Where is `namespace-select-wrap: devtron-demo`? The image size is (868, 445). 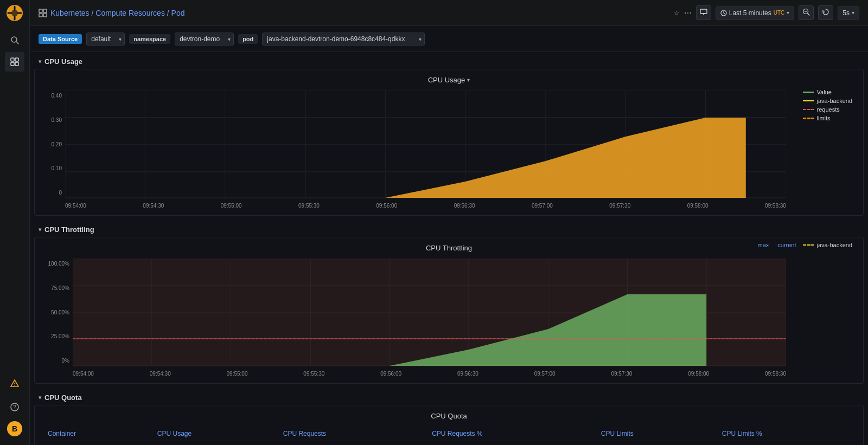
namespace-select-wrap: devtron-demo is located at coordinates (204, 39).